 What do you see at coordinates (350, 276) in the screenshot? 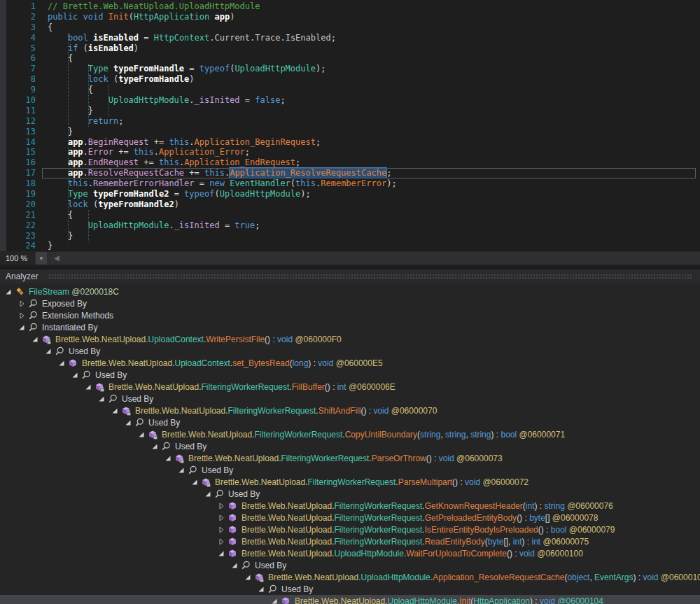
I see `analyzer-header: Analyzer` at bounding box center [350, 276].